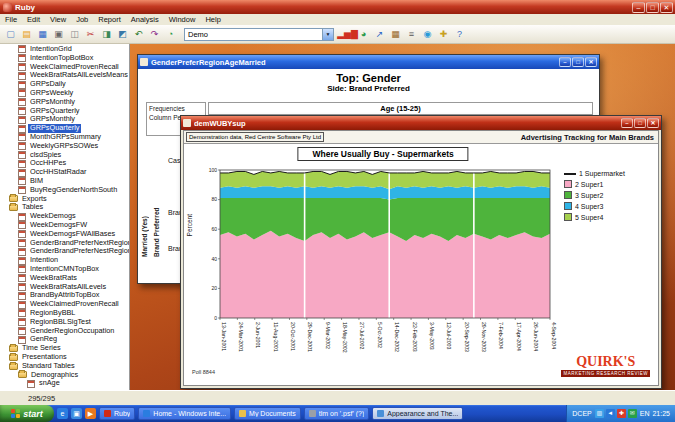 The height and width of the screenshot is (422, 675). What do you see at coordinates (64, 340) in the screenshot?
I see `sidebar-item-genreg: GenReg` at bounding box center [64, 340].